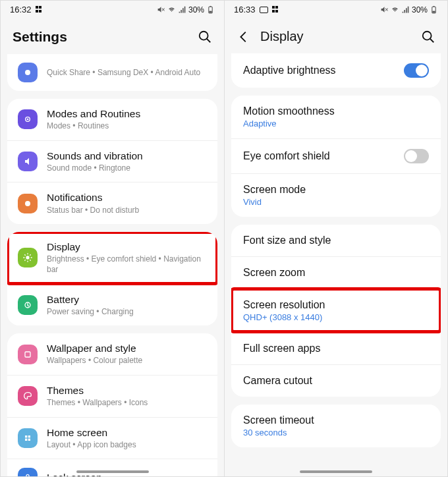 This screenshot has height=477, width=448. What do you see at coordinates (112, 405) in the screenshot?
I see `card-personalize: Wallpaper and styleWallpapers • Colour p…` at bounding box center [112, 405].